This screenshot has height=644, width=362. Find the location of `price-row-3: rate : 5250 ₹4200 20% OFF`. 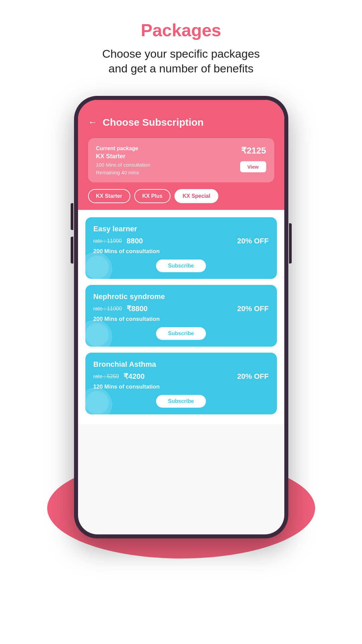

price-row-3: rate : 5250 ₹4200 20% OFF is located at coordinates (181, 376).